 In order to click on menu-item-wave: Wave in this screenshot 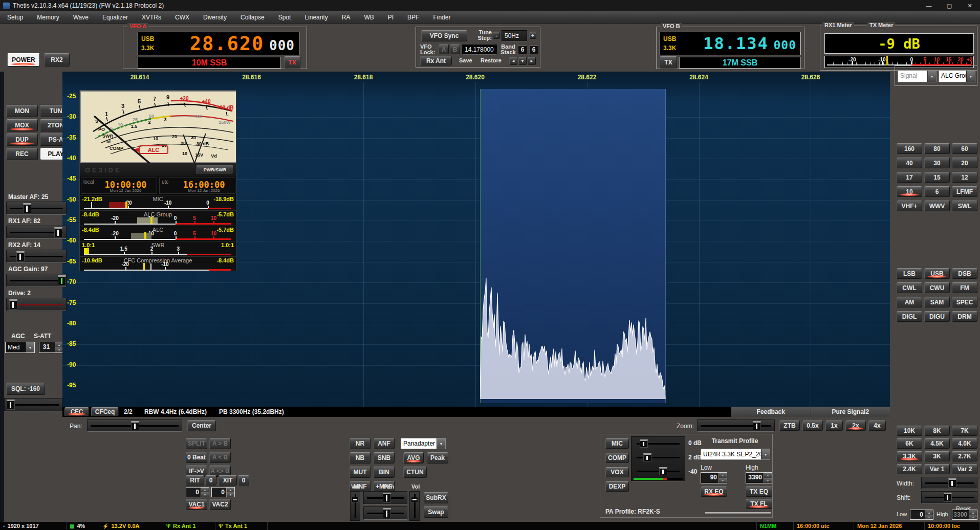, I will do `click(81, 17)`.